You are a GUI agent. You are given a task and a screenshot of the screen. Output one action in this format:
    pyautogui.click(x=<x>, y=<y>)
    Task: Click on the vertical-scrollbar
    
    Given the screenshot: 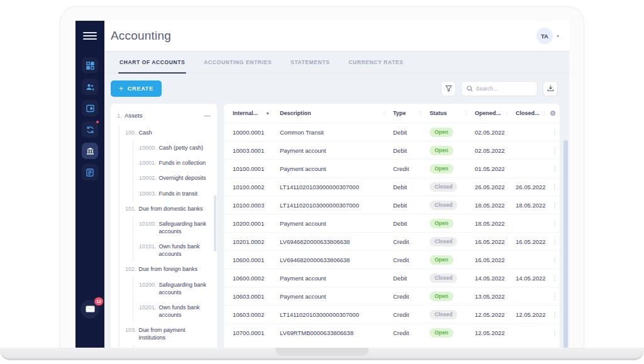 What is the action you would take?
    pyautogui.click(x=566, y=244)
    